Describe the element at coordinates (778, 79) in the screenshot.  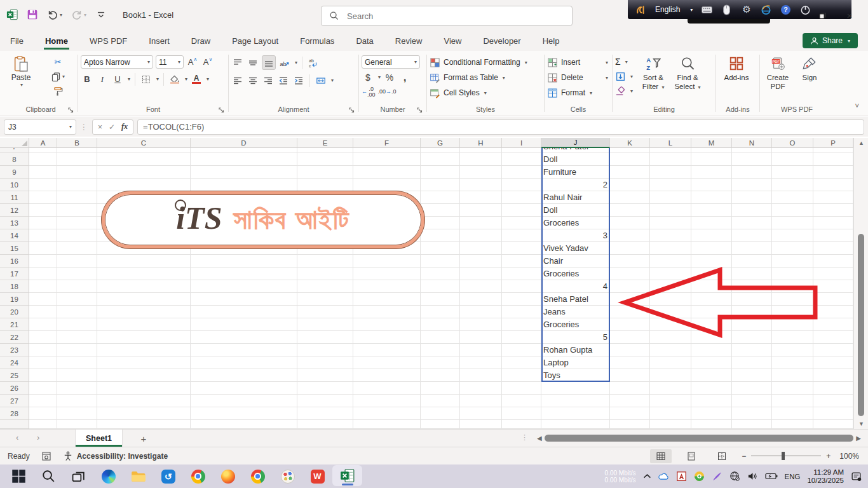
I see `create-pdf-button: PDFCreate PDF` at that location.